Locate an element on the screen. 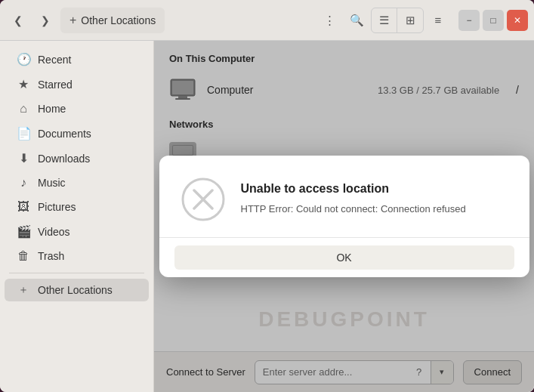 This screenshot has width=534, height=392. pictures-icon: 🖼 is located at coordinates (23, 207).